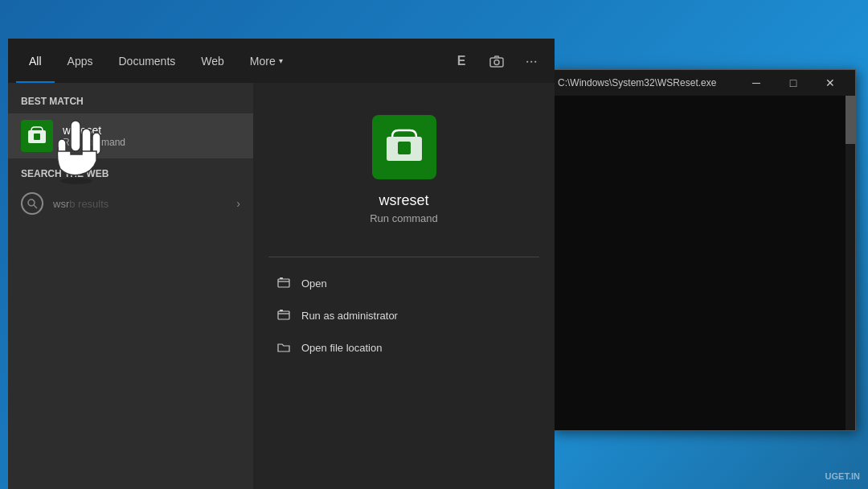 The image size is (868, 489). I want to click on context-label-run-as-admin: Run as administrator, so click(350, 315).